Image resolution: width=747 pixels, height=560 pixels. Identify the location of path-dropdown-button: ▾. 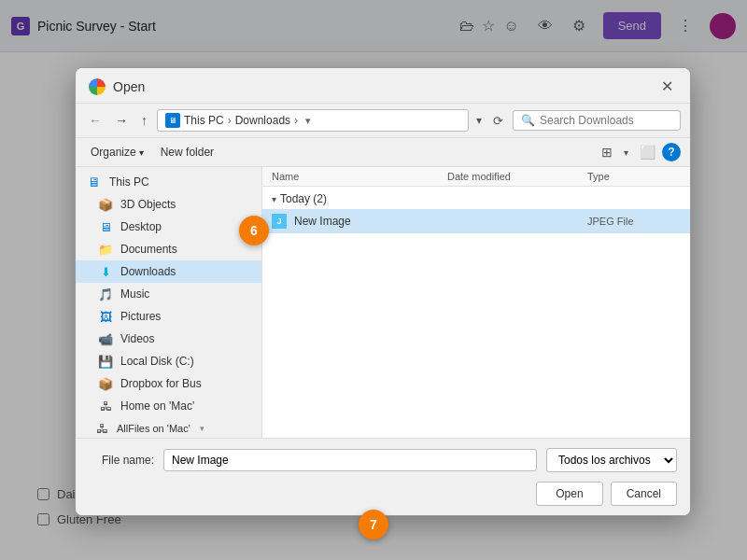
(479, 120).